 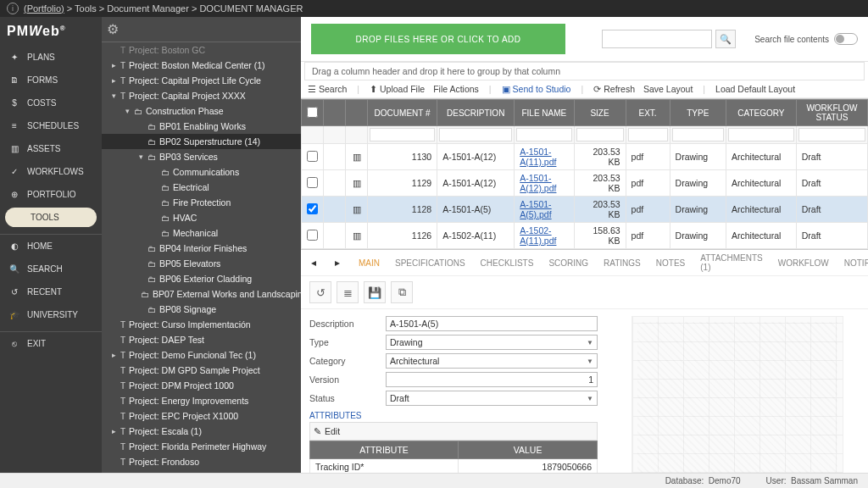 What do you see at coordinates (492, 380) in the screenshot?
I see `inp-version: 1` at bounding box center [492, 380].